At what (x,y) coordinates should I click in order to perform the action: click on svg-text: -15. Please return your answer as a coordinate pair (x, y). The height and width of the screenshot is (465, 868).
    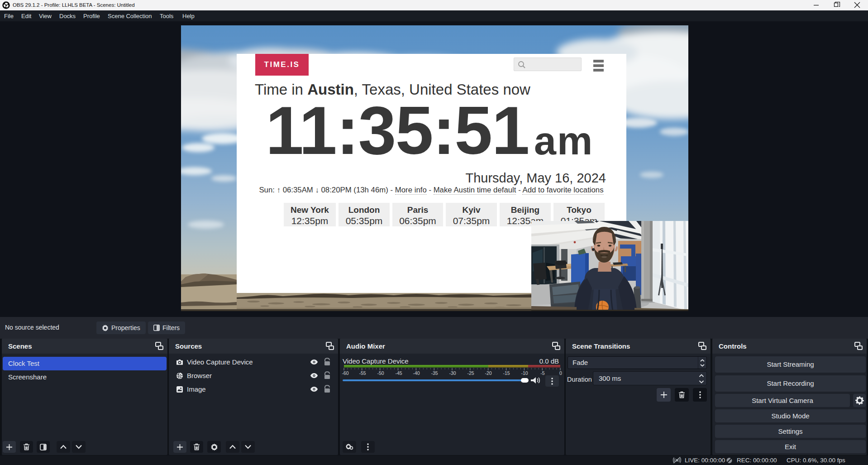
    Looking at the image, I should click on (506, 373).